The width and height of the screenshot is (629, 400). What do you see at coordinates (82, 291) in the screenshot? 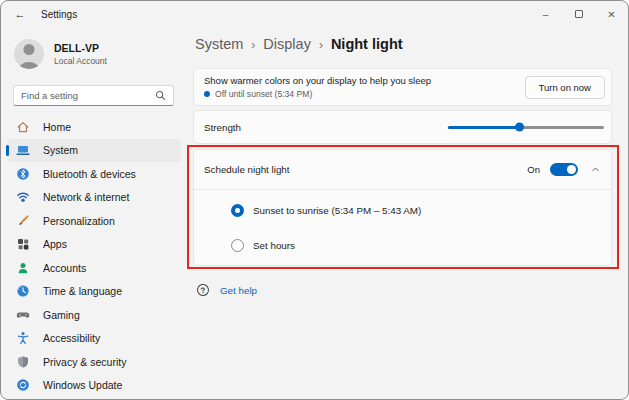
I see `sidebar-item-label: Time & language` at bounding box center [82, 291].